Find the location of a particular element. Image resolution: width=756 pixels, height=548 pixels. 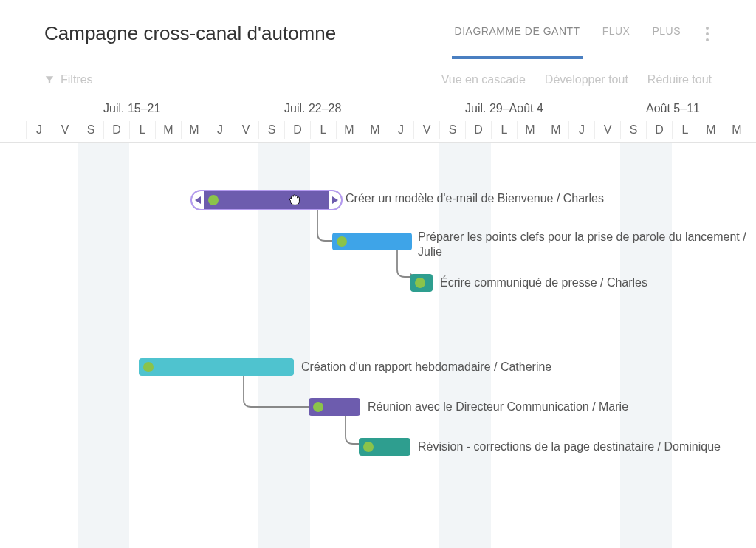

filters-label: Filtres is located at coordinates (77, 80).